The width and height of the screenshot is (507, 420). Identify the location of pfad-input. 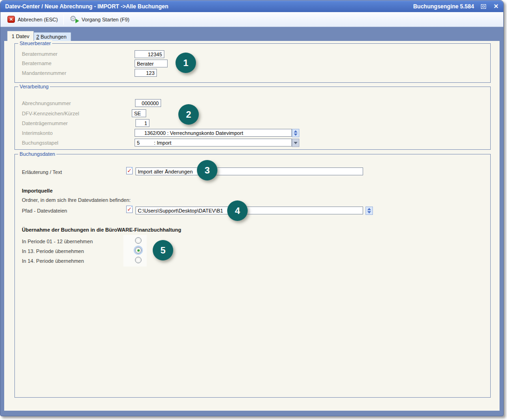
(250, 210).